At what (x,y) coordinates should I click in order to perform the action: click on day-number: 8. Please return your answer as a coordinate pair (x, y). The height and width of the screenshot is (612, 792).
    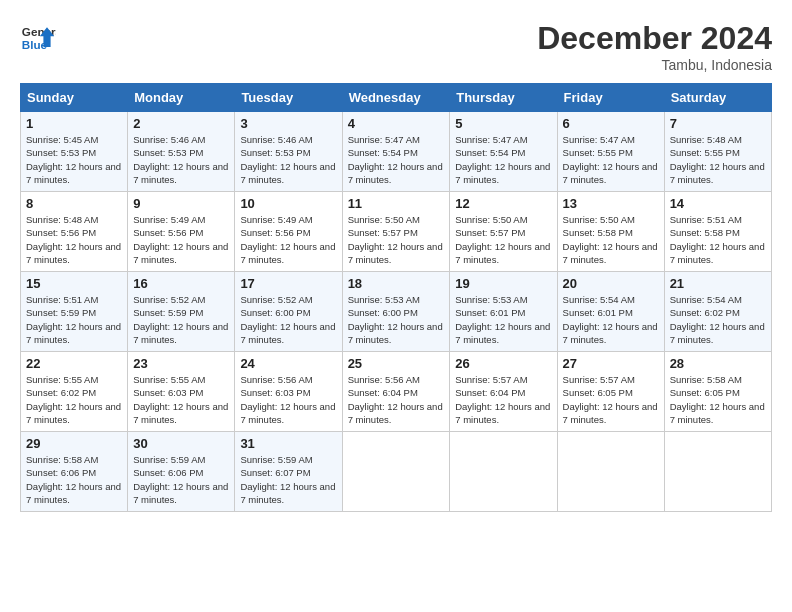
    Looking at the image, I should click on (74, 204).